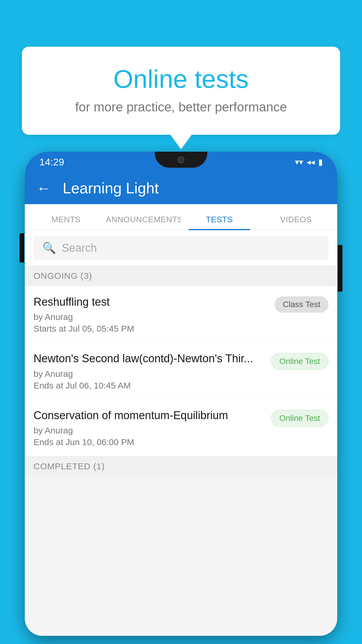  What do you see at coordinates (66, 220) in the screenshot?
I see `tab-ments: MENTS` at bounding box center [66, 220].